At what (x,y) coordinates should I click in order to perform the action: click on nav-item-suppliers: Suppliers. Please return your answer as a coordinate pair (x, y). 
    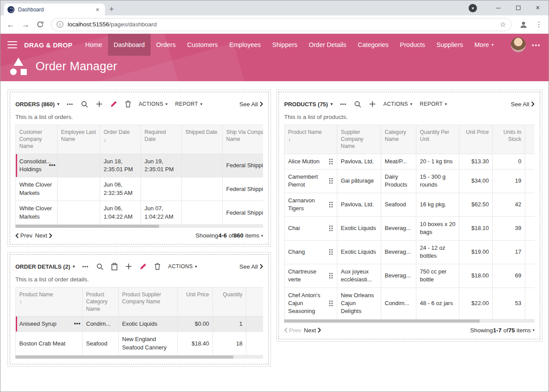
    Looking at the image, I should click on (450, 45).